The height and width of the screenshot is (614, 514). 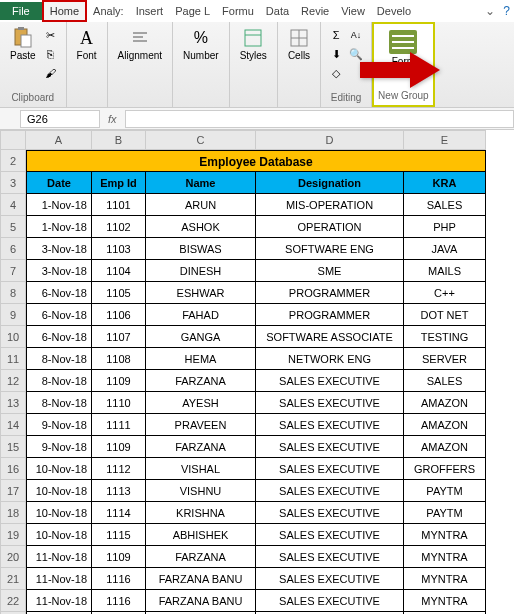 I want to click on cell-kra: TESTING, so click(x=445, y=337).